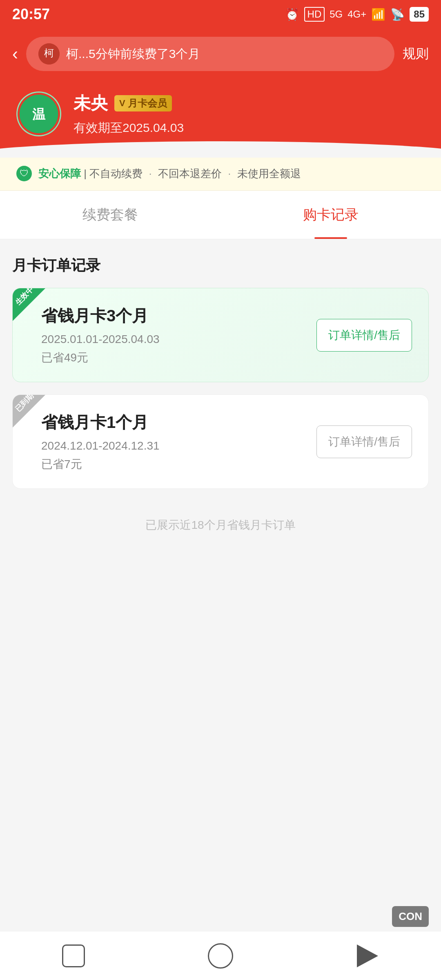  Describe the element at coordinates (220, 335) in the screenshot. I see `order-card-active: 生效中 省钱月卡3个月 2025.01.01-2025.04.03 已省49元 …` at that location.